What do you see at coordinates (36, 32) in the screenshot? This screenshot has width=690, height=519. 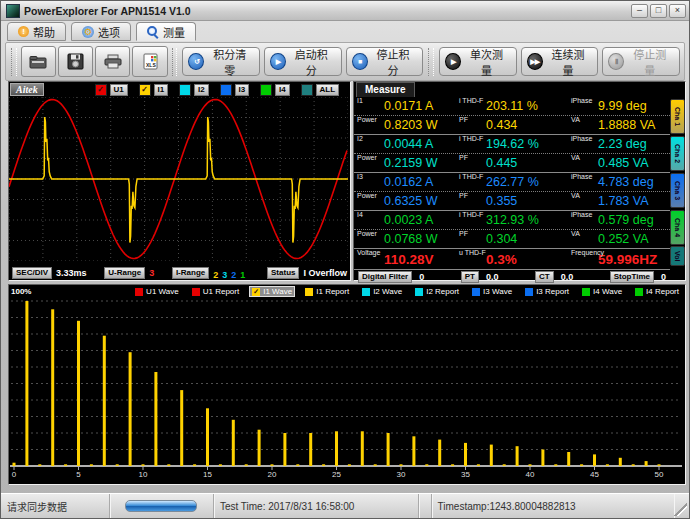 I see `tab-help: !帮助` at bounding box center [36, 32].